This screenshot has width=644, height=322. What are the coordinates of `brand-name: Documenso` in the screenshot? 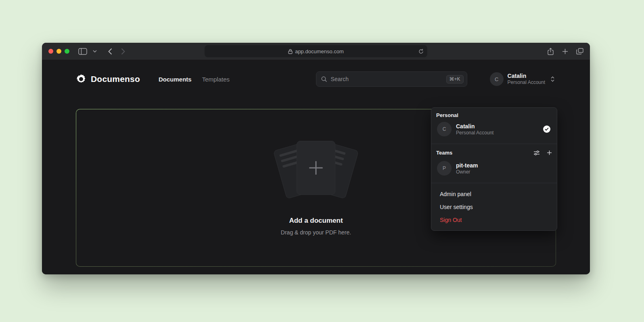 It's located at (115, 79).